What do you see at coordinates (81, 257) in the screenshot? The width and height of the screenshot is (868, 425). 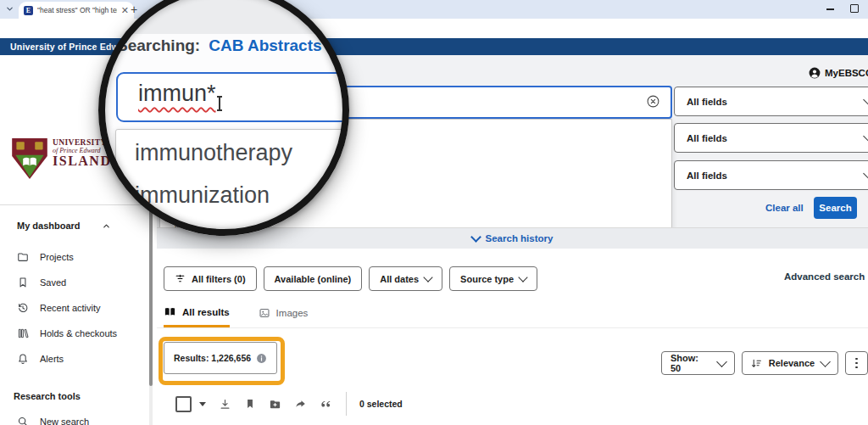 I see `sidebar-item-projects: Projects` at bounding box center [81, 257].